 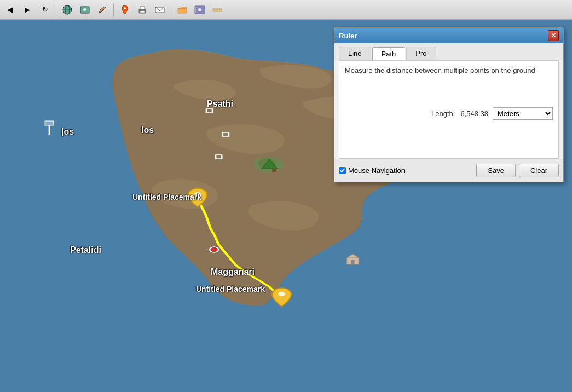 I want to click on ruler-tabs: Line Path Pro, so click(x=449, y=51).